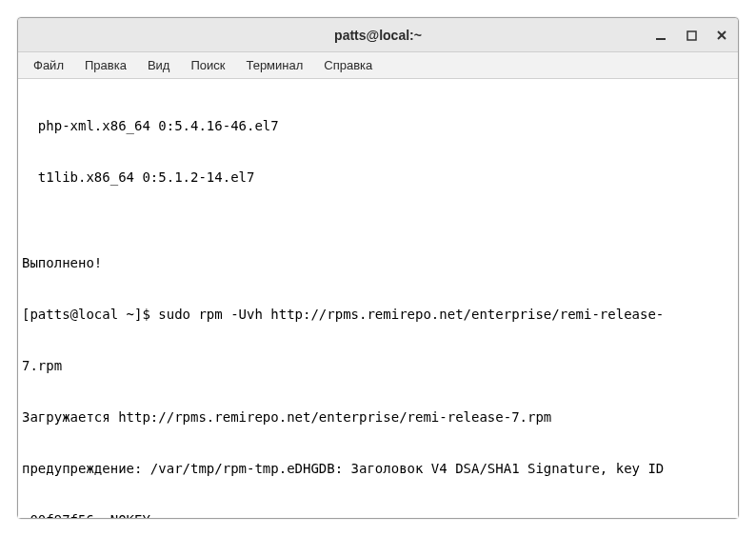  Describe the element at coordinates (159, 65) in the screenshot. I see `menu-view: Вид` at that location.